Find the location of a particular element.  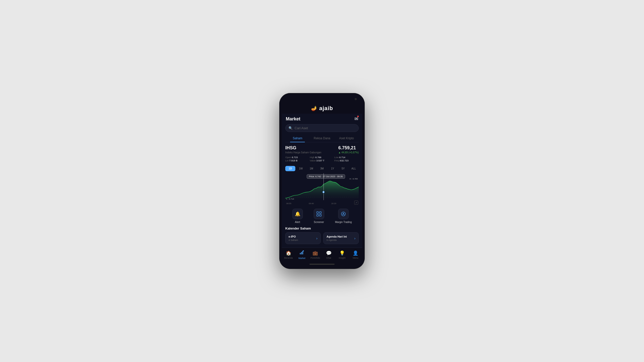

page-title: Market is located at coordinates (293, 119).